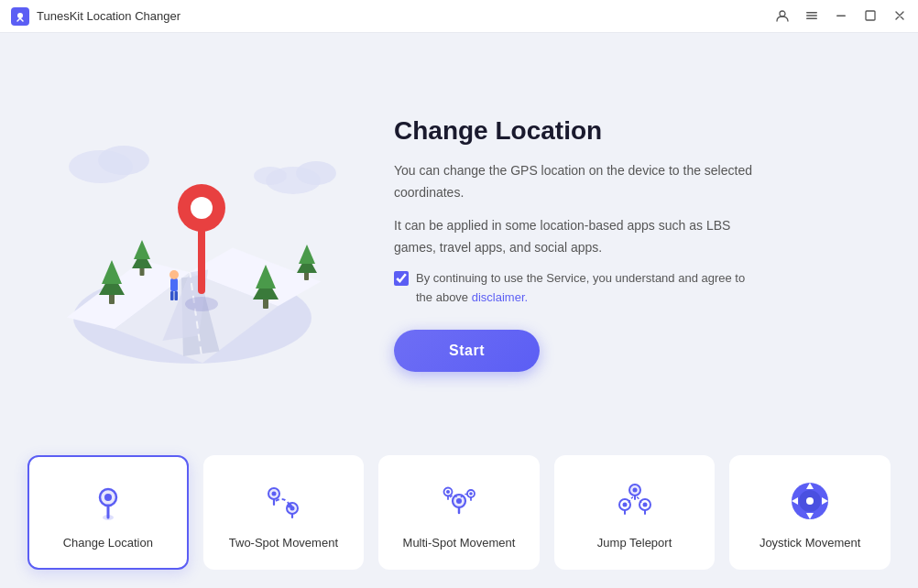  Describe the element at coordinates (812, 16) in the screenshot. I see `menu-icon` at that location.